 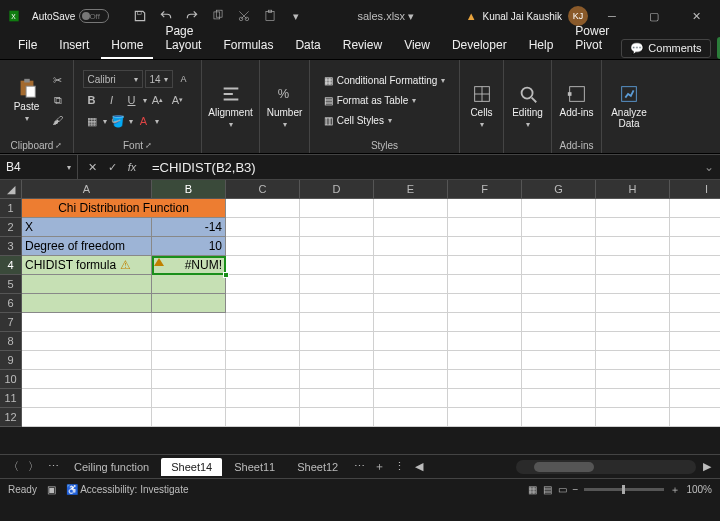 What do you see at coordinates (633, 418) in the screenshot?
I see `cell-h12` at bounding box center [633, 418].